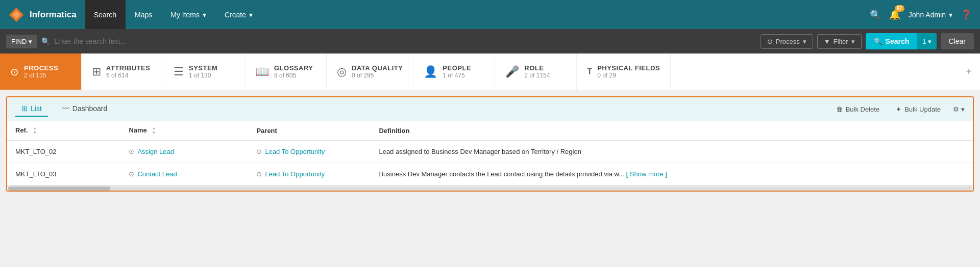 This screenshot has width=980, height=267. What do you see at coordinates (184, 174) in the screenshot?
I see `process-link-2: ⊙ Contact Lead` at bounding box center [184, 174].